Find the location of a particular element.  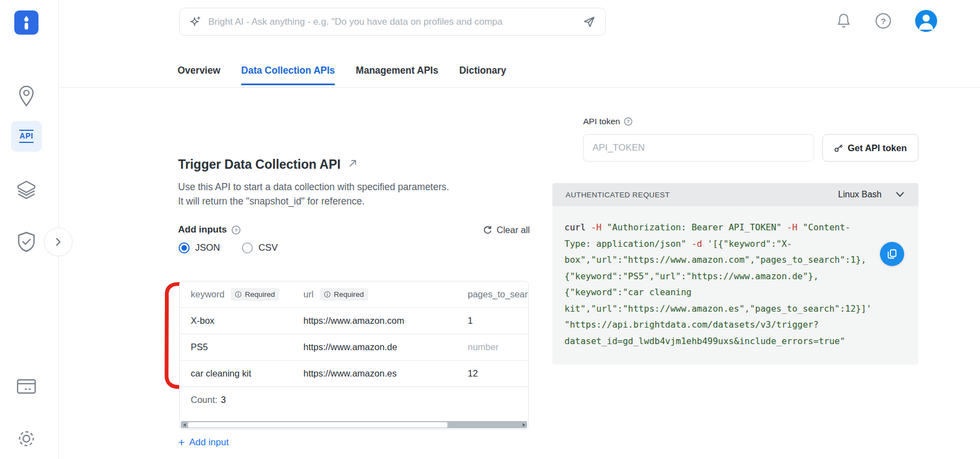

request-panel: AUTHENTICATED REQUEST Linux Bash curl -H… is located at coordinates (735, 274).